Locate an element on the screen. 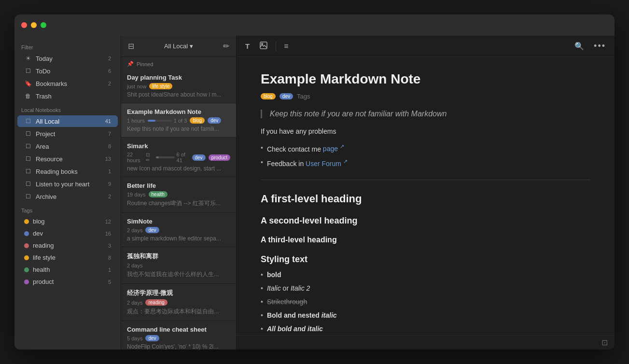  notebook-icon-area: ☐ is located at coordinates (28, 146).